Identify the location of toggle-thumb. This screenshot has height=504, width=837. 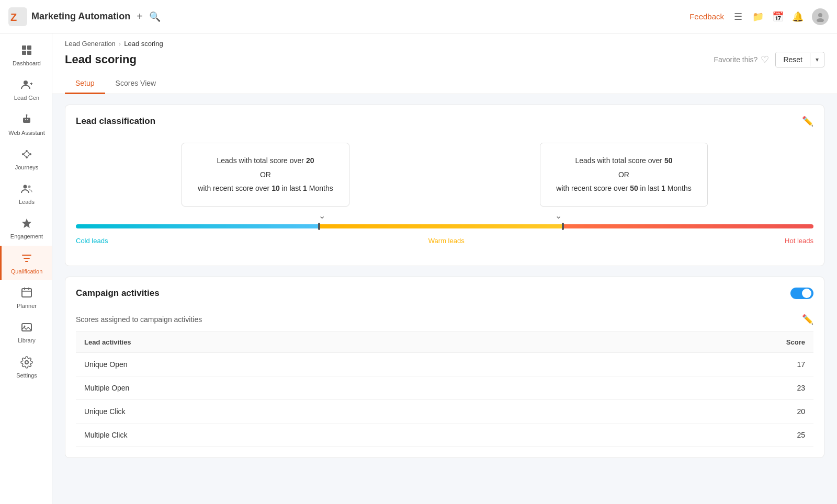
(807, 293).